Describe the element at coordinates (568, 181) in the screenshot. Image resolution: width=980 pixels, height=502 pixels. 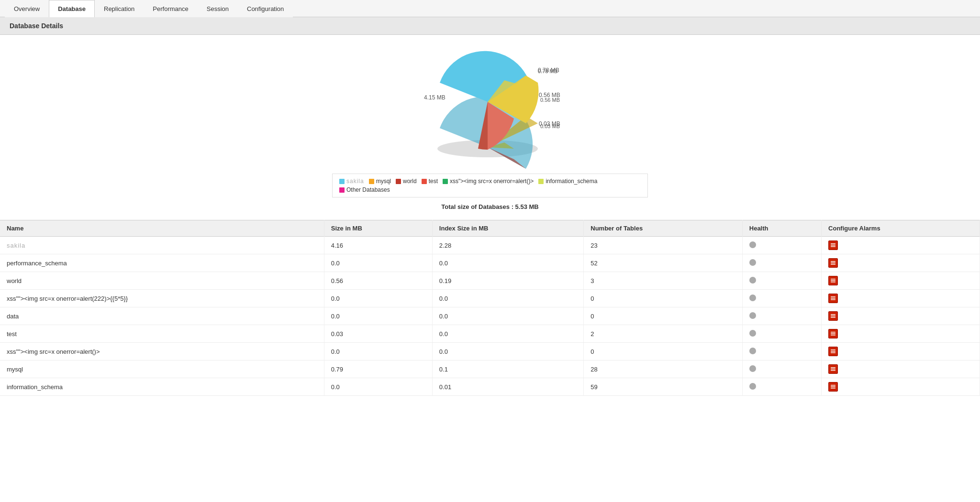
I see `legend-item-infoschema: information_schema` at that location.